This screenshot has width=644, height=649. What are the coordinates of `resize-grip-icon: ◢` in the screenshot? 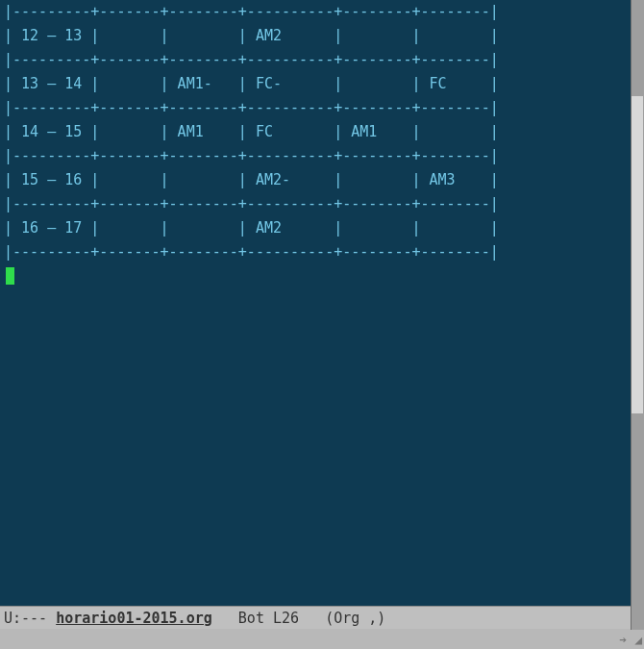 It's located at (638, 640).